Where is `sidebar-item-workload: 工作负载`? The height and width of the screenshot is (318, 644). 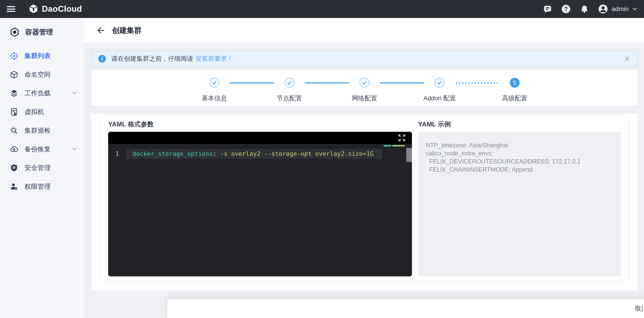 sidebar-item-workload: 工作负载 is located at coordinates (42, 93).